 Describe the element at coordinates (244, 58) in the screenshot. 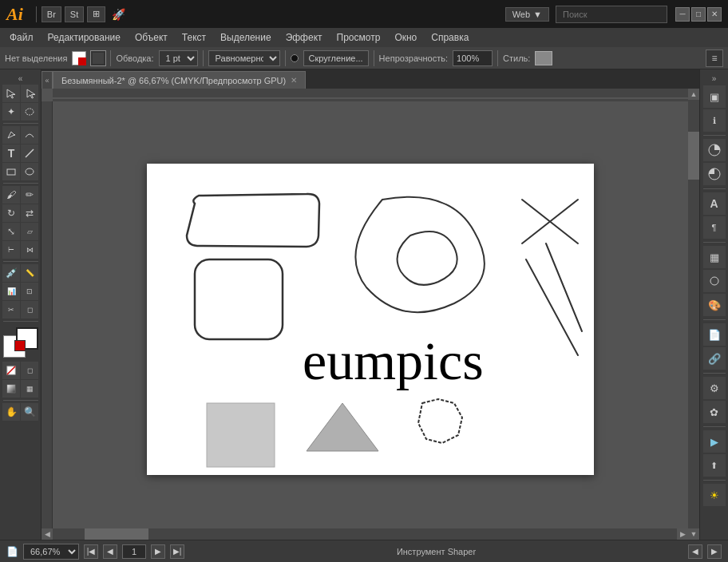

I see `dash-select: Равномерно` at that location.